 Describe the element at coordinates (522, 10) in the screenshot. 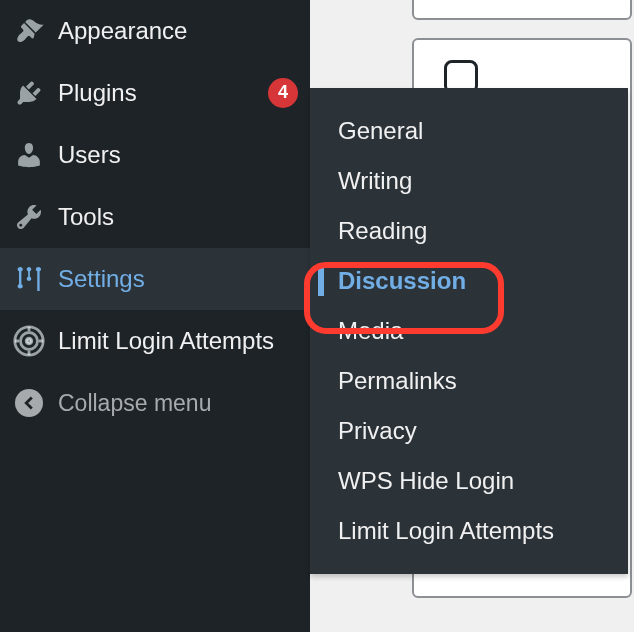

I see `content-panel` at that location.